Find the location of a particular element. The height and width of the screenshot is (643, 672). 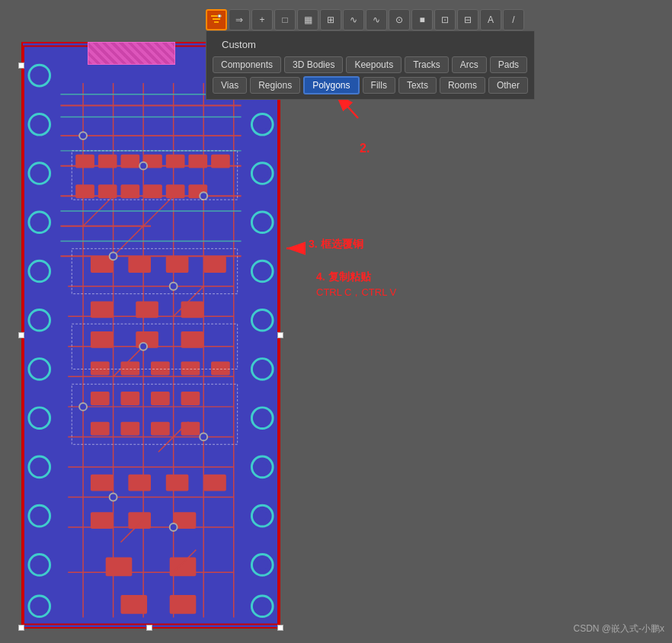

selection-handle-bm is located at coordinates (149, 628).